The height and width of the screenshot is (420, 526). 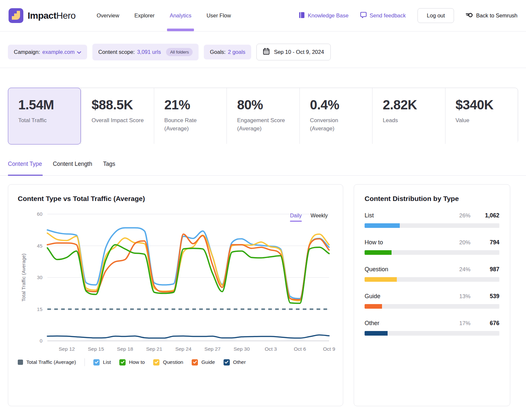 What do you see at coordinates (410, 121) in the screenshot?
I see `kpi-label: Leads` at bounding box center [410, 121].